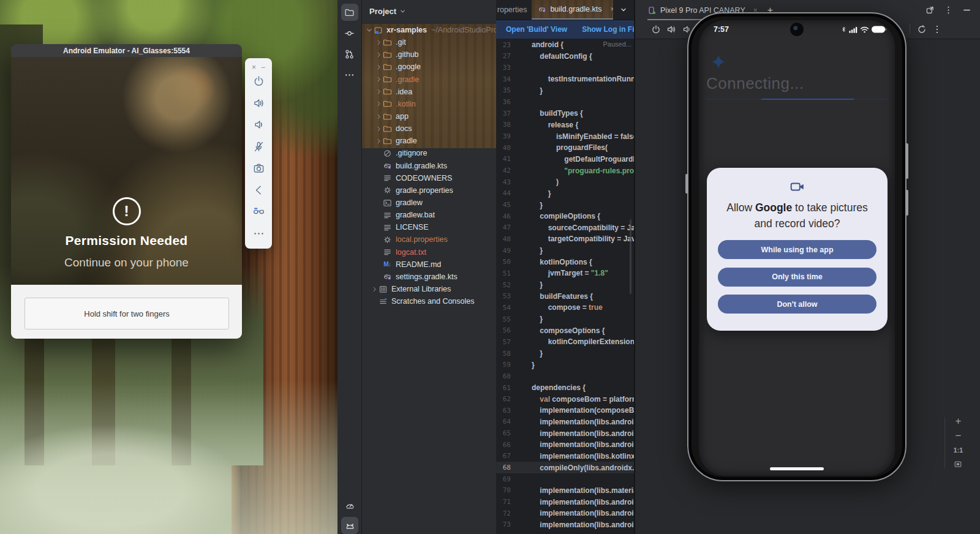 This screenshot has height=534, width=980. I want to click on code-line-37: 37 buildTypes {, so click(565, 114).